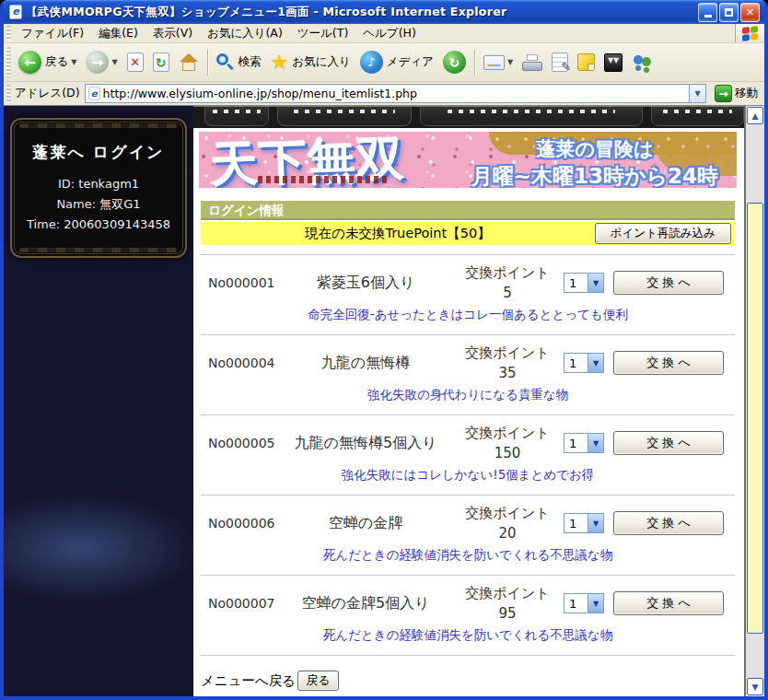  What do you see at coordinates (643, 63) in the screenshot?
I see `messenger-button` at bounding box center [643, 63].